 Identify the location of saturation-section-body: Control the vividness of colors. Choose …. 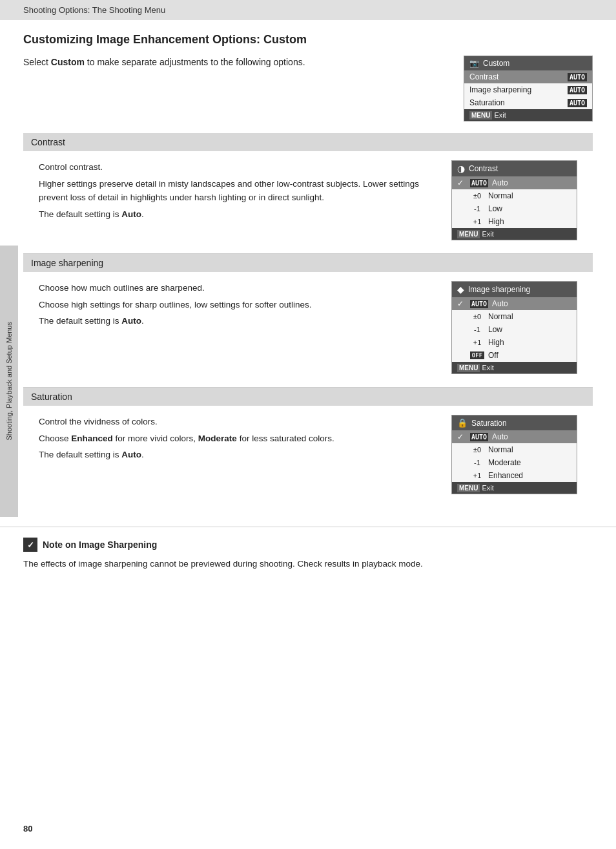
(308, 456).